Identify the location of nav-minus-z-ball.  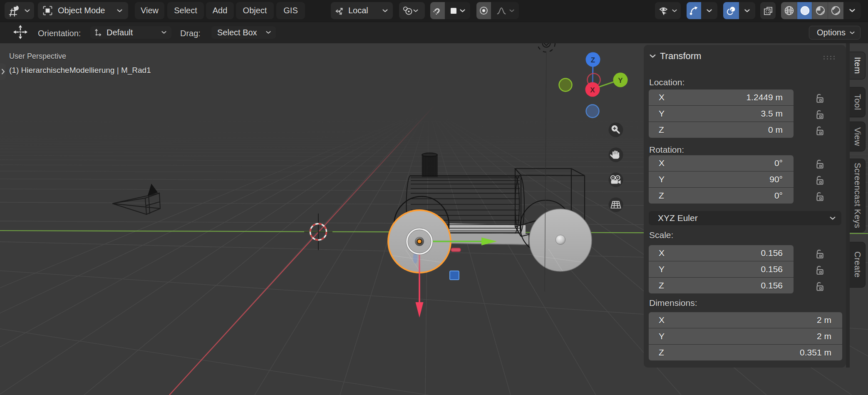
(593, 112).